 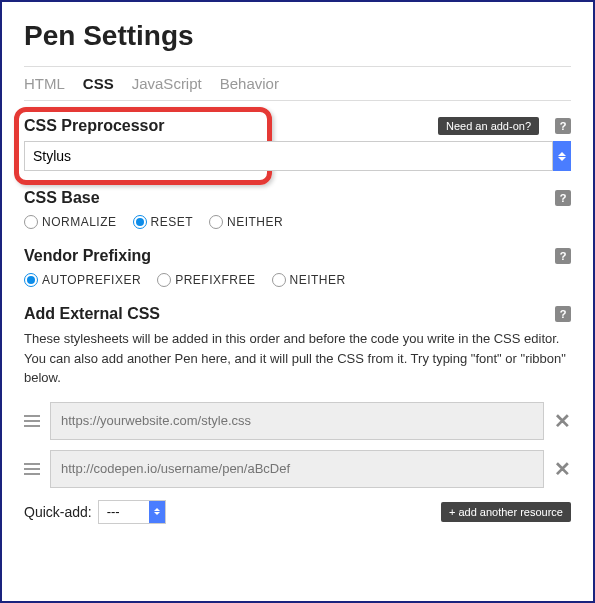 I want to click on tab-behavior: Behavior, so click(x=250, y=84).